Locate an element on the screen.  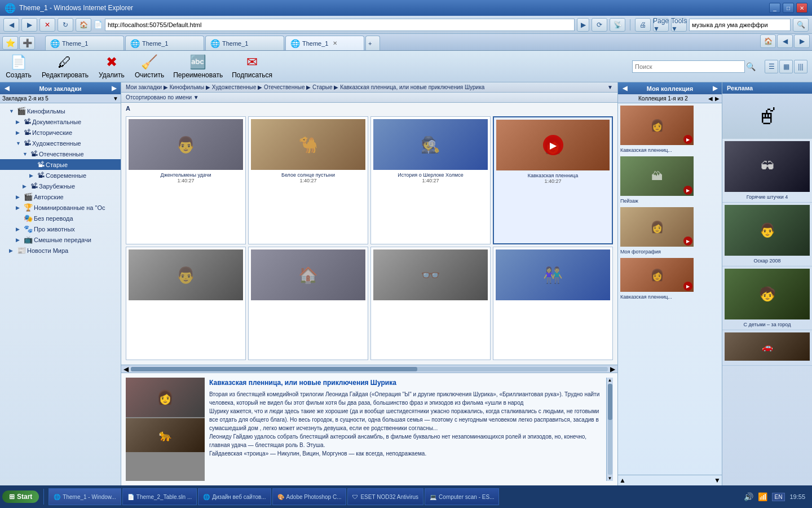
coll-item-0: 👩 ▶ is located at coordinates (670, 125).